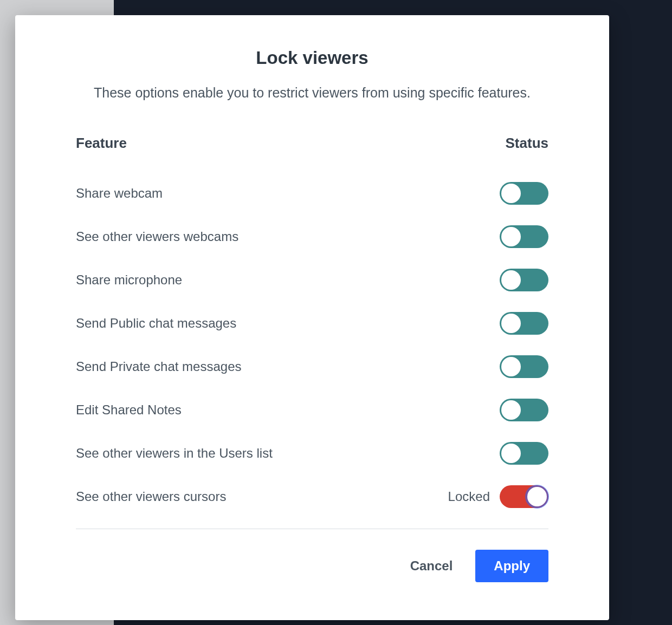  Describe the element at coordinates (312, 237) in the screenshot. I see `feature-row: See other viewers webcams` at that location.